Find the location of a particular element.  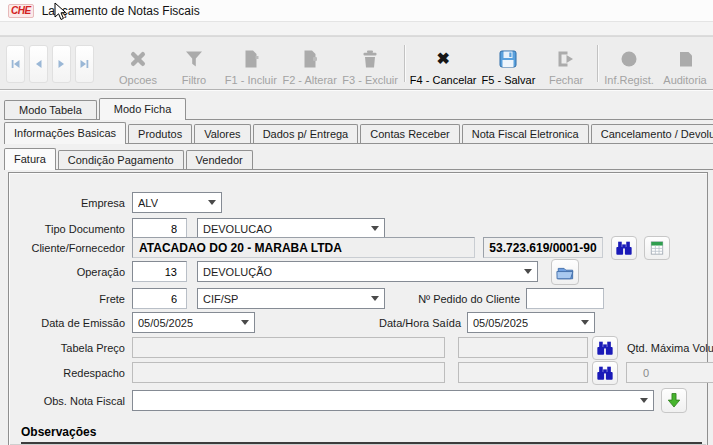

tab-fatura: Fatura is located at coordinates (30, 159).